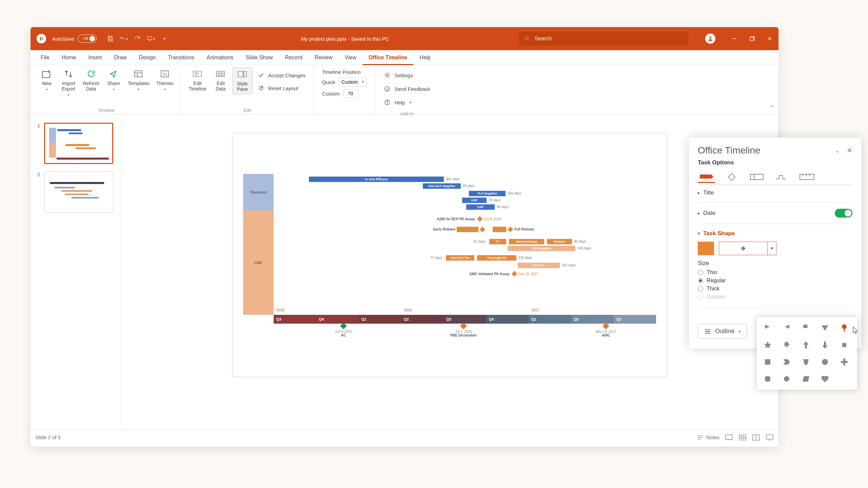  I want to click on menu-file: File, so click(45, 58).